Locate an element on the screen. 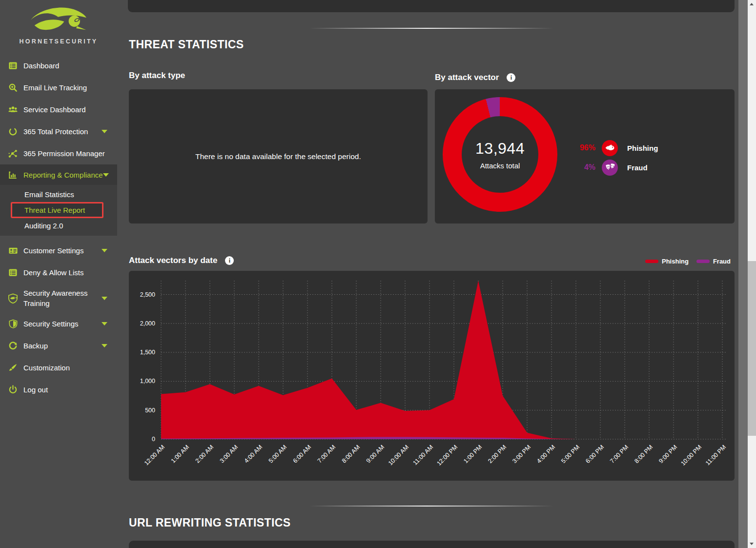 This screenshot has width=756, height=548. sidebar-item-label: Backup is located at coordinates (36, 345).